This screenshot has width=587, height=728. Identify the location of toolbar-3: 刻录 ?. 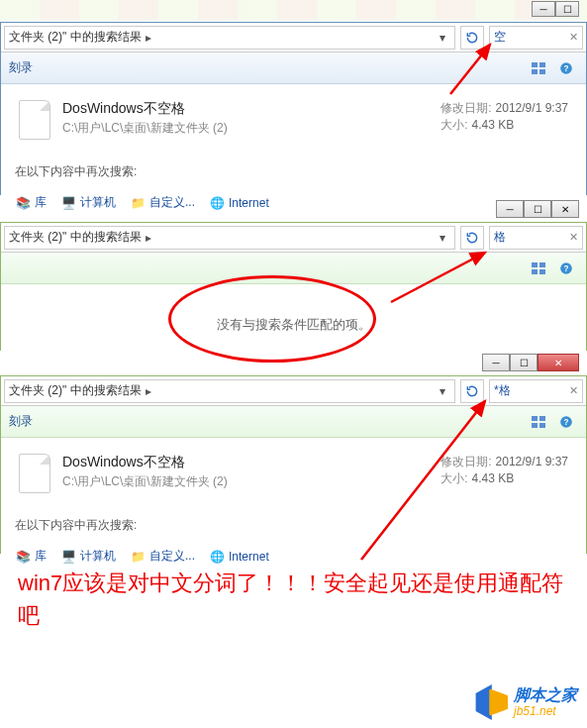
(293, 422).